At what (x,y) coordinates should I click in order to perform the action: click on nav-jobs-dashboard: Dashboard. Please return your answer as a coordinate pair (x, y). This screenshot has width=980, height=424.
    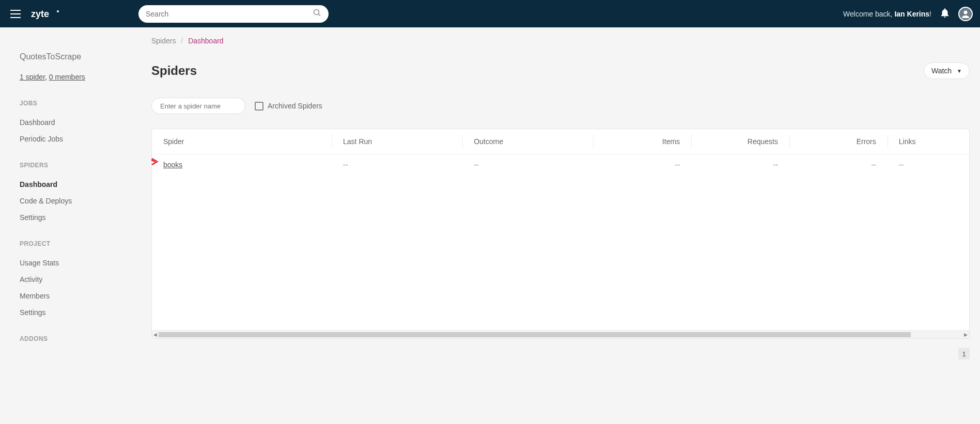
    Looking at the image, I should click on (75, 122).